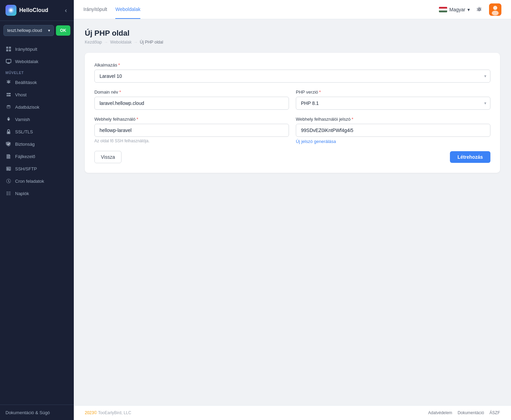 The image size is (511, 420). Describe the element at coordinates (470, 157) in the screenshot. I see `create-button: Létrehozás` at that location.